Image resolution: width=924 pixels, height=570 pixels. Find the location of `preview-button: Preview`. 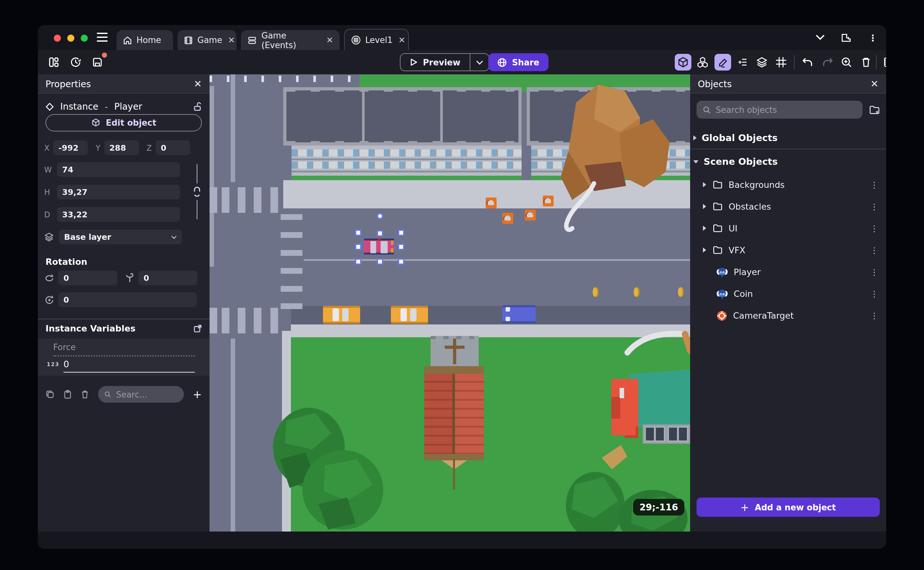

preview-button: Preview is located at coordinates (435, 62).